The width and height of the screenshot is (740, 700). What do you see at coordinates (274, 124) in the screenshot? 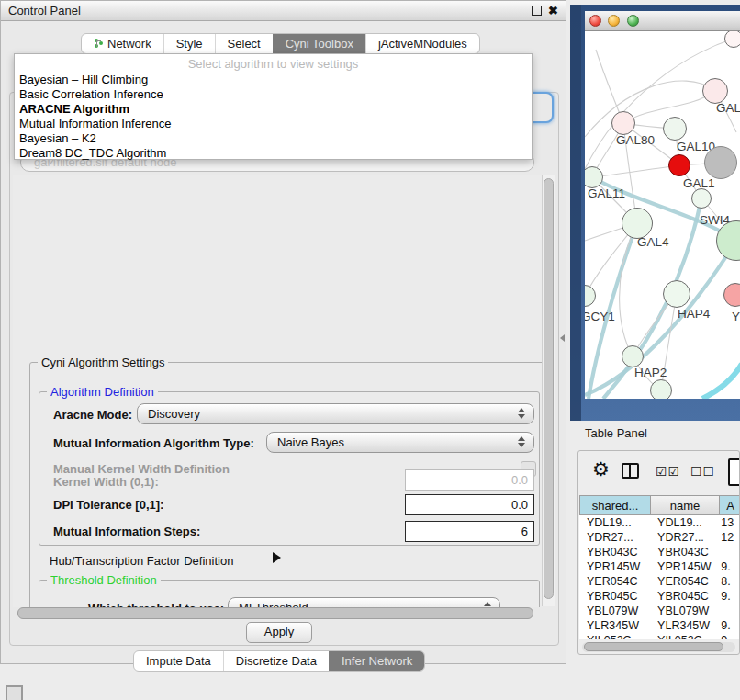
I see `algorithm-option: Mutual Information Inference` at bounding box center [274, 124].